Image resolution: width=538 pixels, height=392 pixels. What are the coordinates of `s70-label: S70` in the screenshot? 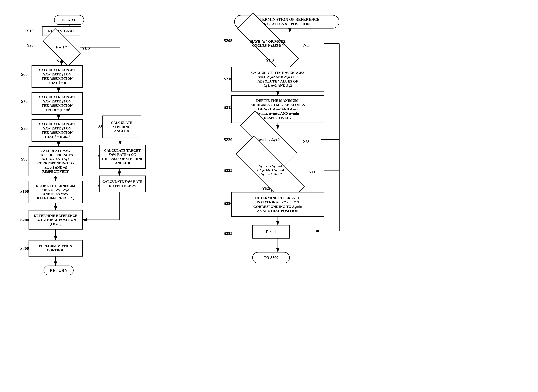 It's located at (24, 101).